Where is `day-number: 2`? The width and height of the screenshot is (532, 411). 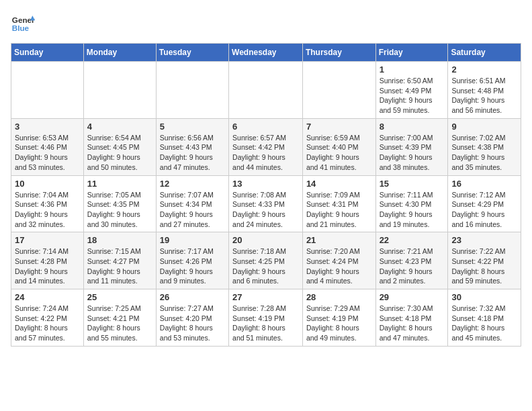 day-number: 2 is located at coordinates (484, 70).